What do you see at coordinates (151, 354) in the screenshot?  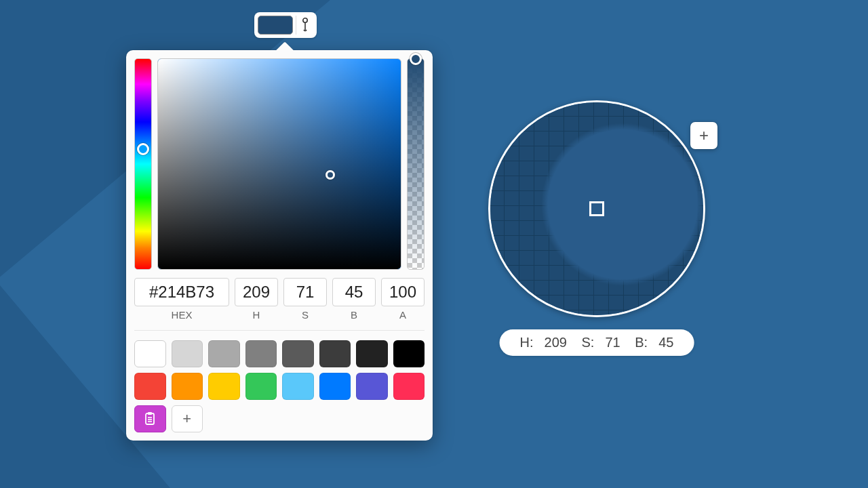 I see `swatch-white` at bounding box center [151, 354].